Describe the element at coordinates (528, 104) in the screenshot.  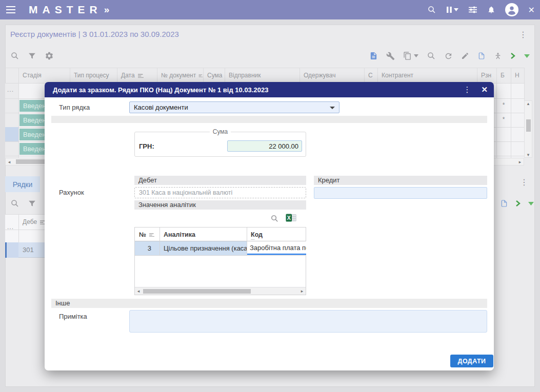
I see `scroll-up-icon: ▴` at that location.